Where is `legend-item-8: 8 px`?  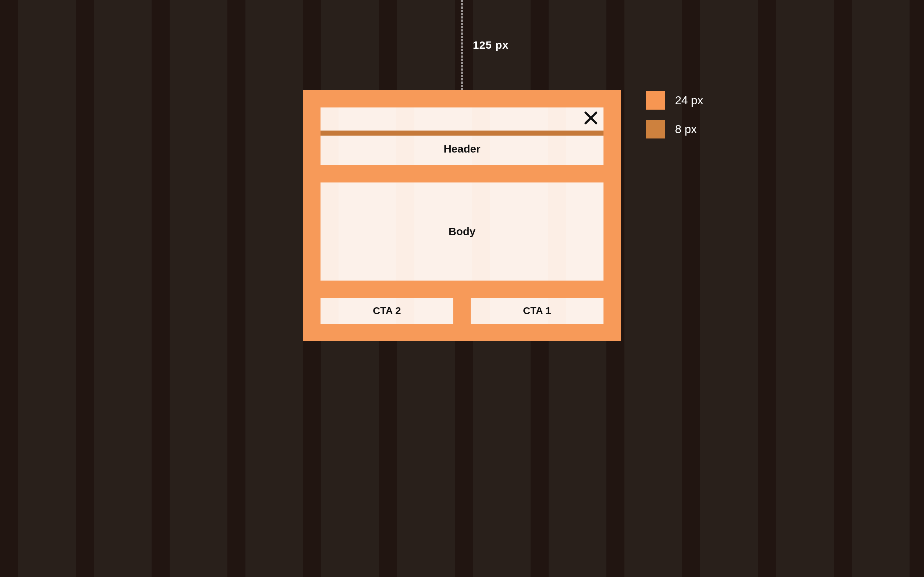 legend-item-8: 8 px is located at coordinates (674, 129).